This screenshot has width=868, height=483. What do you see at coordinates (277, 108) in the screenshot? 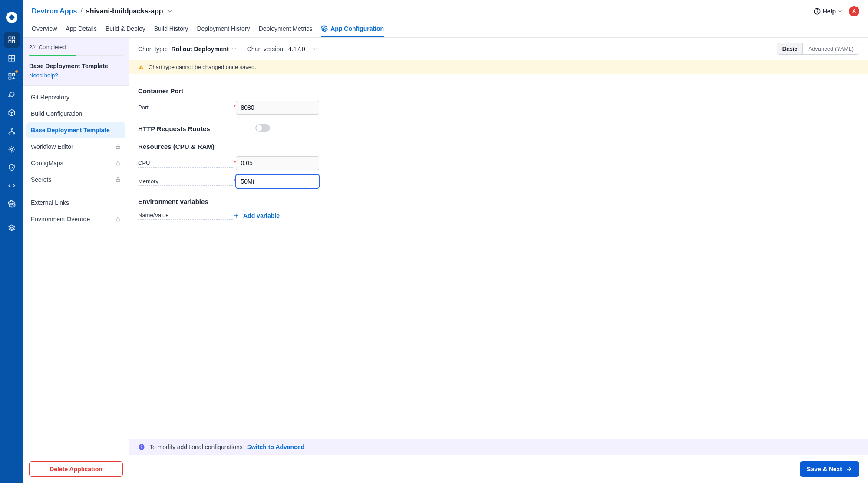
I see `port-input` at bounding box center [277, 108].